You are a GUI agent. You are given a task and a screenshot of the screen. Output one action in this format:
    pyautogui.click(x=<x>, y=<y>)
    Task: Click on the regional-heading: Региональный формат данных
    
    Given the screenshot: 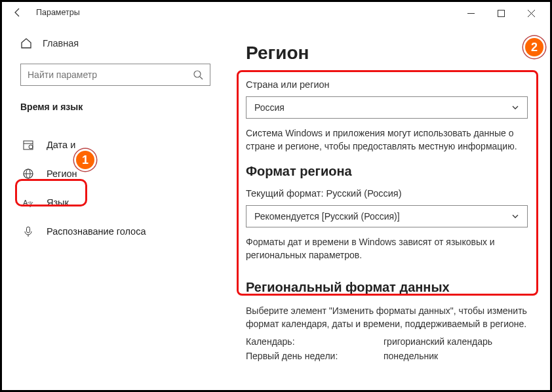 What is the action you would take?
    pyautogui.click(x=390, y=287)
    